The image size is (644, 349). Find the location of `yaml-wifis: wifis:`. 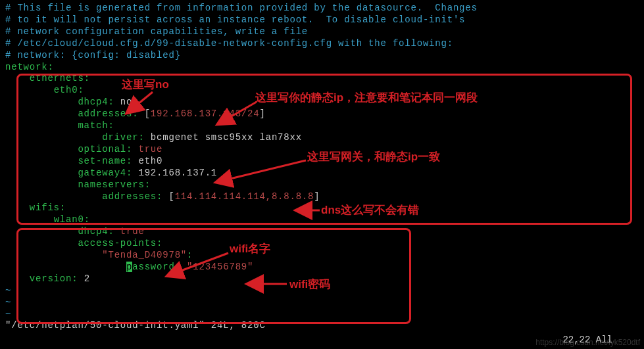

yaml-wifis: wifis: is located at coordinates (322, 208).